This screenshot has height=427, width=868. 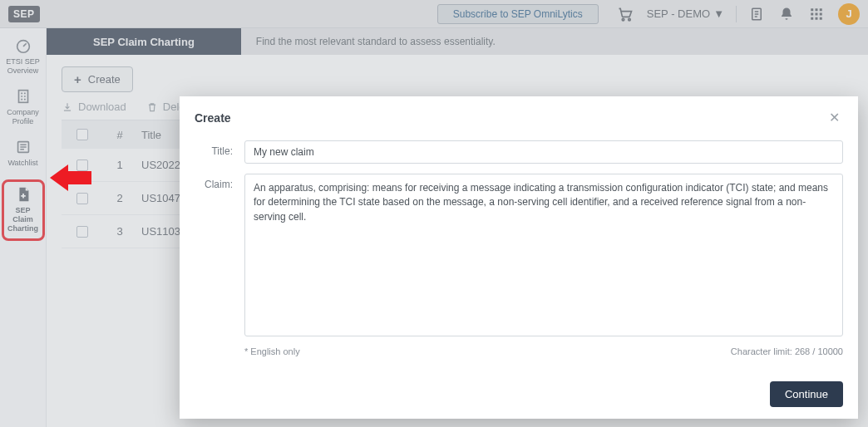 I want to click on claim-label: Claim:, so click(x=214, y=255).